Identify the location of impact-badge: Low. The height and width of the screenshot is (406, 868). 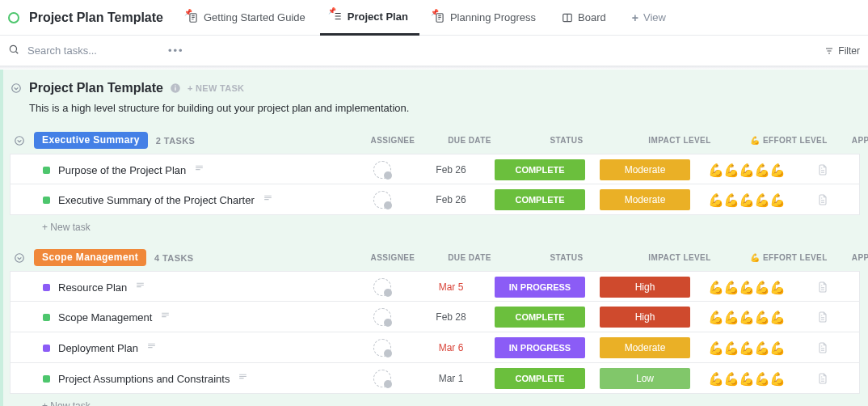
(645, 379).